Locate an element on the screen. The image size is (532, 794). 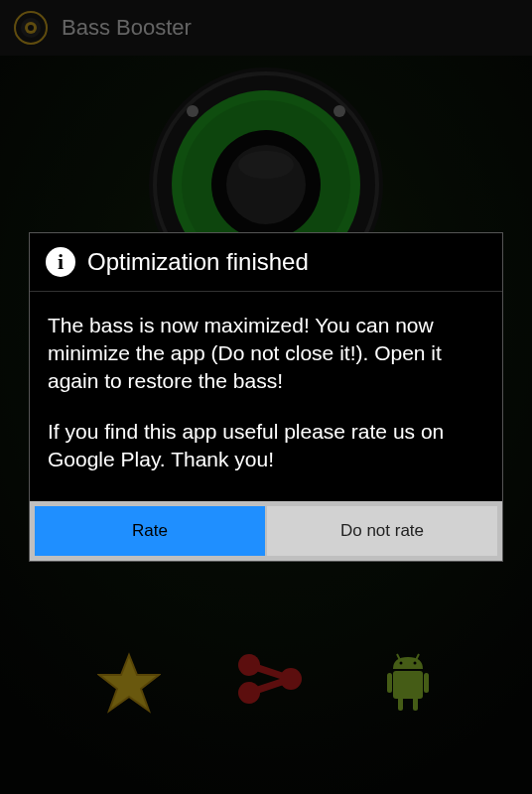
info-icon: i is located at coordinates (61, 262).